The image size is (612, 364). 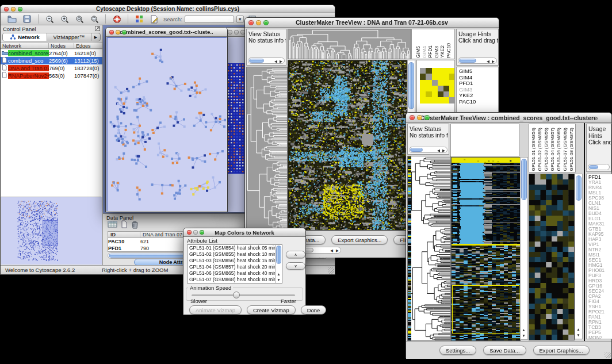 What do you see at coordinates (479, 84) in the screenshot?
I see `gene-label: PFD1` at bounding box center [479, 84].